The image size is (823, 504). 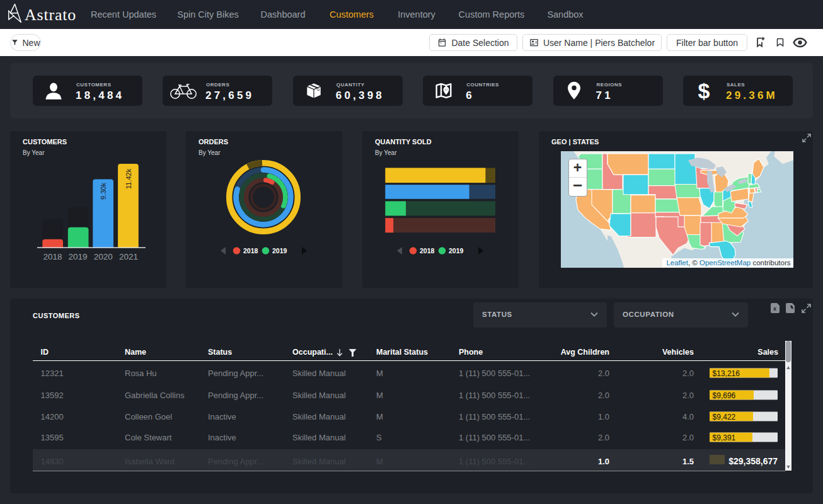 What do you see at coordinates (103, 257) in the screenshot?
I see `svg-text: 2020` at bounding box center [103, 257].